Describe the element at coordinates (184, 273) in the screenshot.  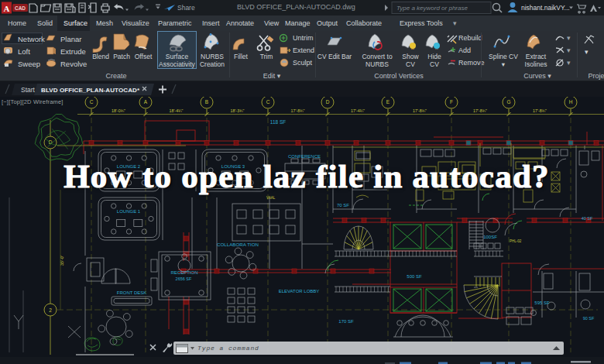
I see `svg-text: RECEPTION` at that location.